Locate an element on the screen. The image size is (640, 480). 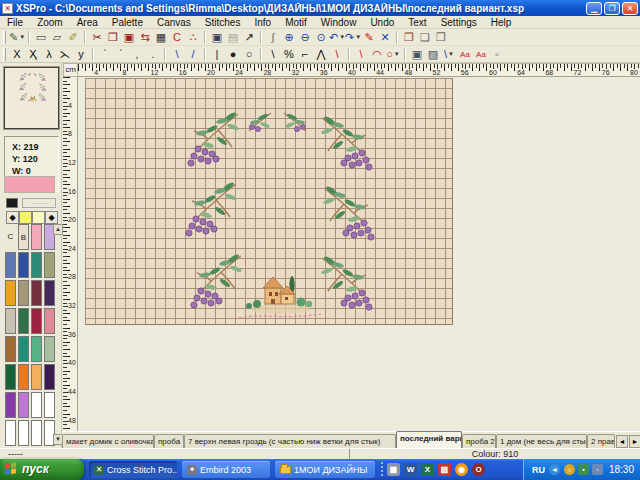
motif-2-button: ▨ is located at coordinates (433, 54).